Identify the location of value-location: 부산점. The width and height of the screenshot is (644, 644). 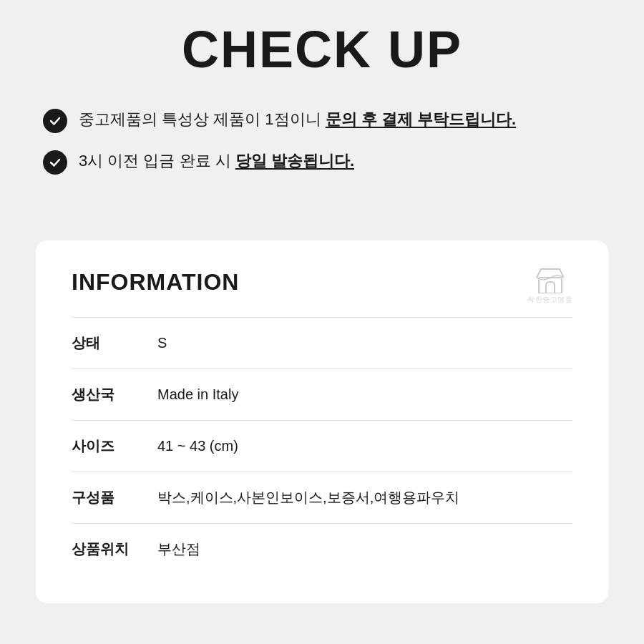
(179, 550).